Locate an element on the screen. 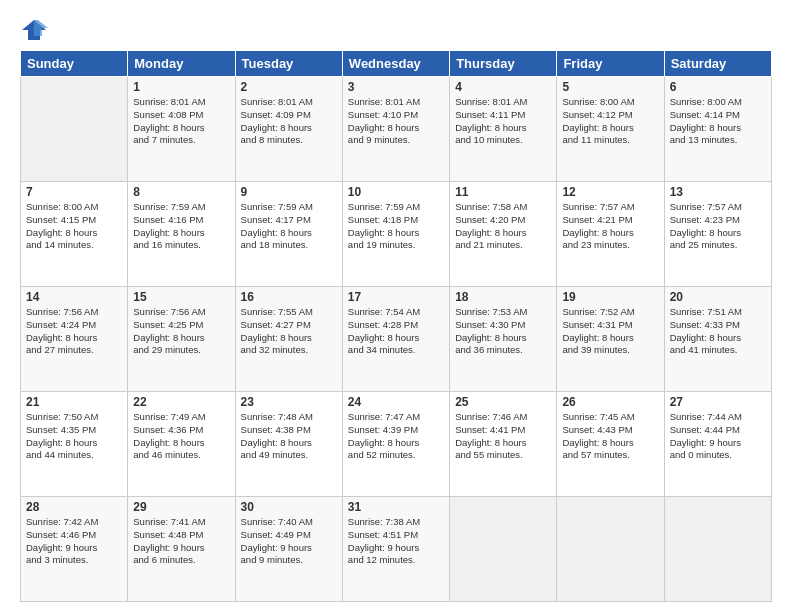 The height and width of the screenshot is (612, 792). cell-content: Sunrise: 7:59 AM Sunset: 4:18 PM Dayligh… is located at coordinates (396, 226).